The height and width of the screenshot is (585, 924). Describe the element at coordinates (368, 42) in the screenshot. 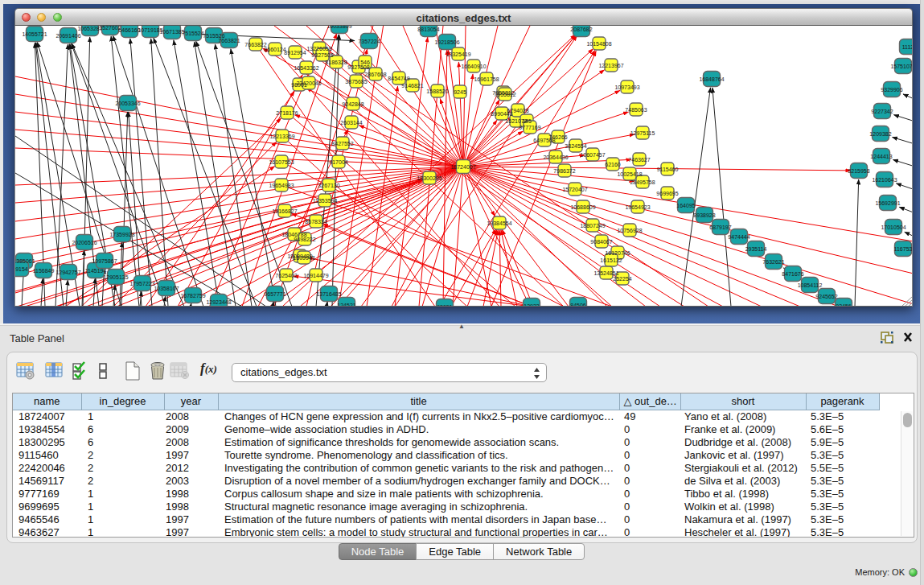

I see `svg-text: 7357224` at that location.